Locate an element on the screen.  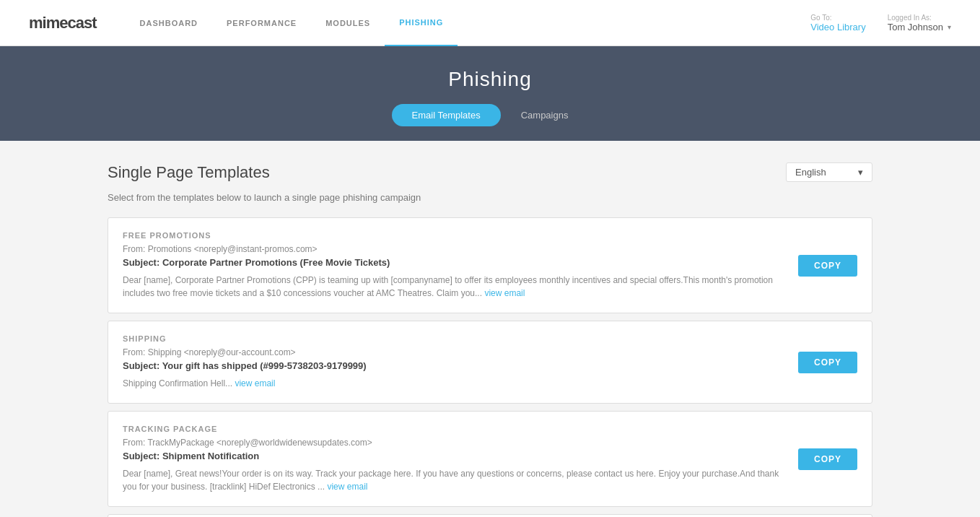
copy-button-2: COPY is located at coordinates (828, 459).